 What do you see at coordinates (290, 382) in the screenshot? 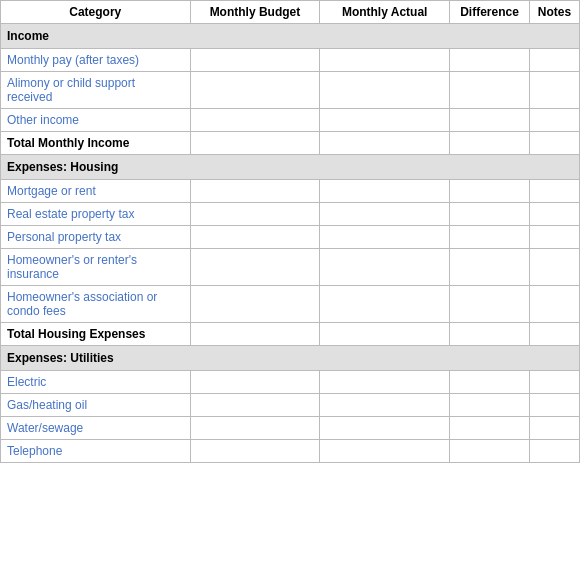
I see `table-row: Electric` at bounding box center [290, 382].